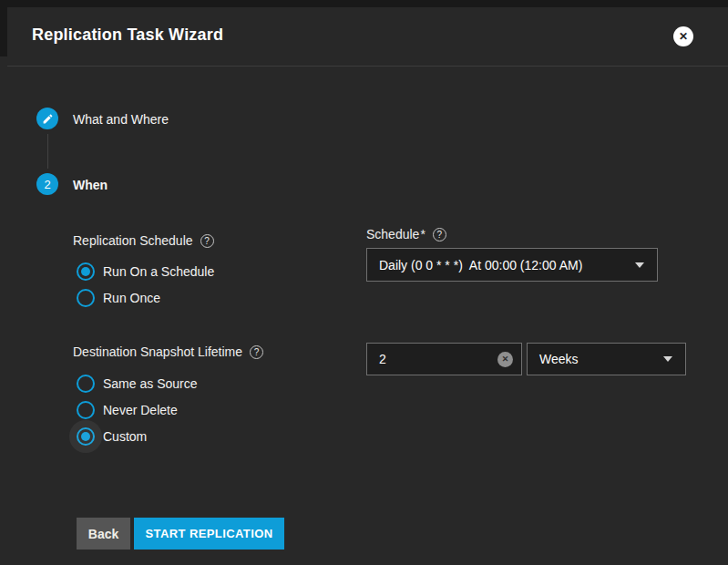 This screenshot has height=565, width=728. Describe the element at coordinates (111, 437) in the screenshot. I see `radio-custom: Custom` at that location.